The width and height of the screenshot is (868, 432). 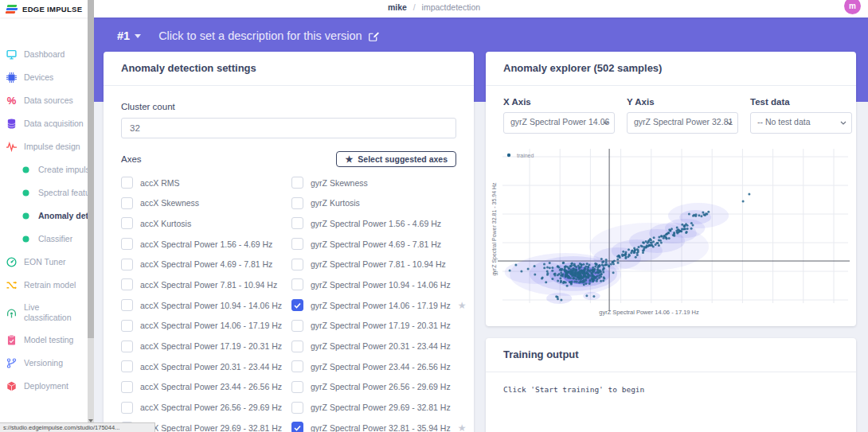 What do you see at coordinates (379, 326) in the screenshot?
I see `axis-checkbox-row: gyrZ Spectral Power 17.19 - 20.31 Hz` at bounding box center [379, 326].